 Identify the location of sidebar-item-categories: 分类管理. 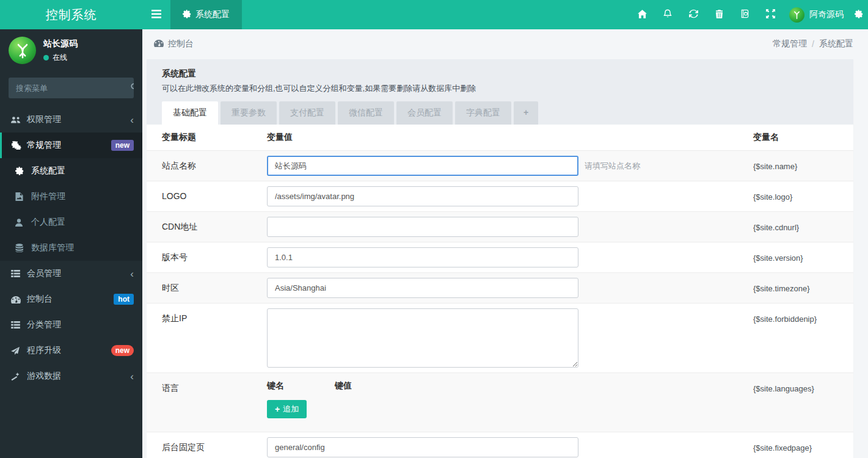
(71, 325).